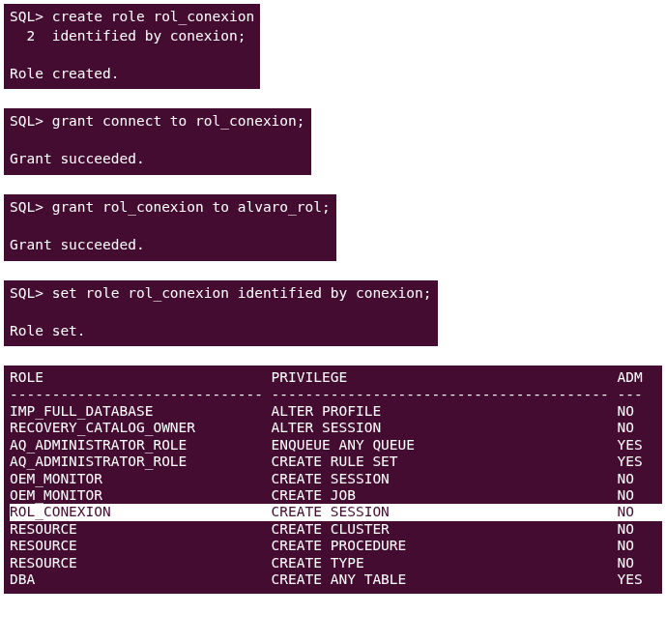 The image size is (666, 644). Describe the element at coordinates (336, 427) in the screenshot. I see `table-row: RECOVERY_CATALOG_OWNER ALTER SESSION NO` at that location.